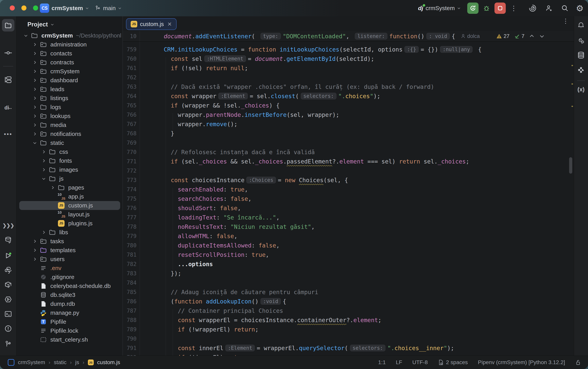  I want to click on code-line-762: 762, so click(348, 77).